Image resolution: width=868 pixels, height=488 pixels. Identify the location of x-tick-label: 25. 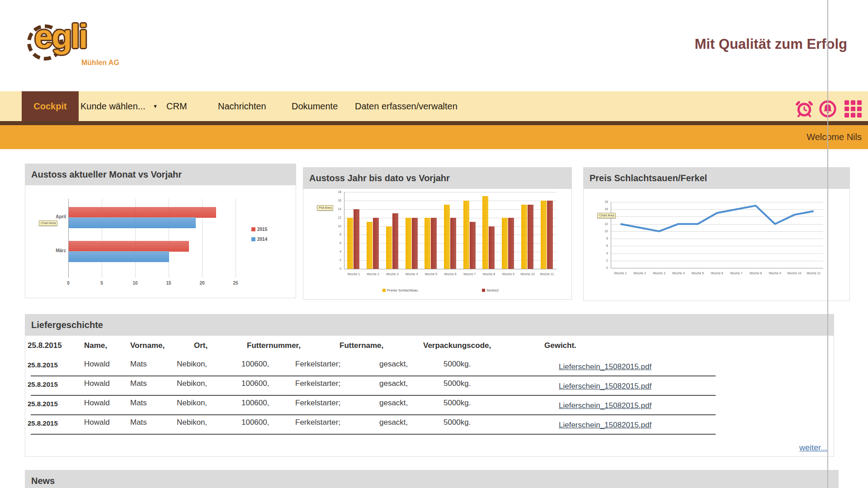
(235, 283).